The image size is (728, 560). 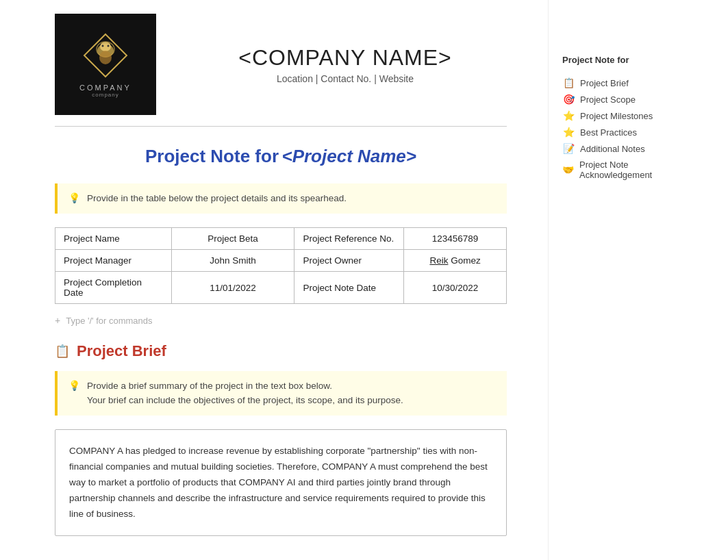 I want to click on sidebar-title: Project Note for, so click(x=627, y=60).